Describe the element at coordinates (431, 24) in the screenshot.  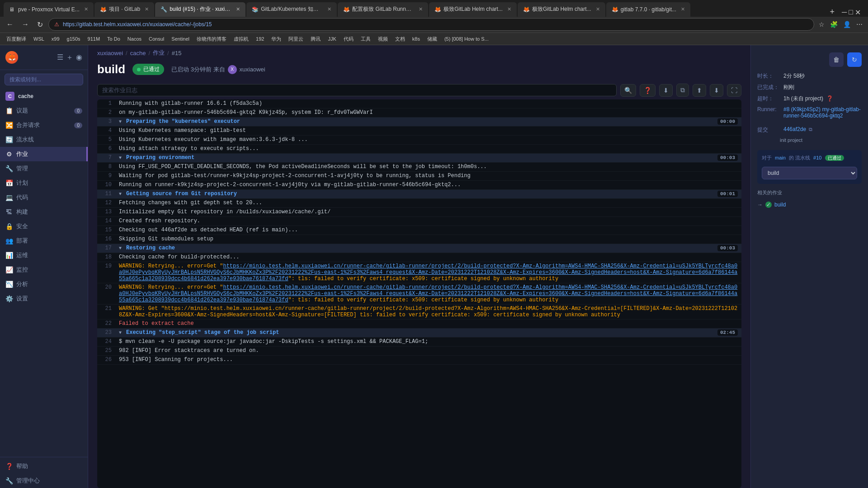
I see `address-bar: ⚠ https://gitlab.test.helm.xuxiaowei.cn/…` at that location.